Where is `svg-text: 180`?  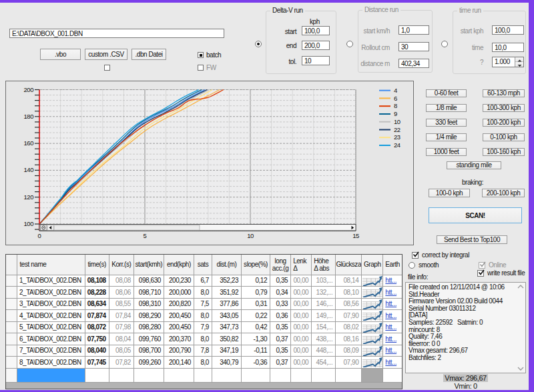
svg-text: 180 is located at coordinates (28, 116).